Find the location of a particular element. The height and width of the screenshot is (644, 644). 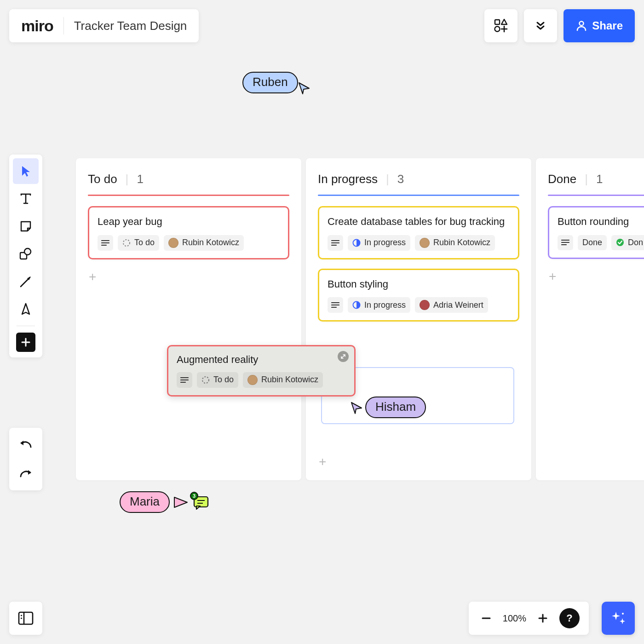

card-create-database: Create database tables for bug tracking … is located at coordinates (419, 233).